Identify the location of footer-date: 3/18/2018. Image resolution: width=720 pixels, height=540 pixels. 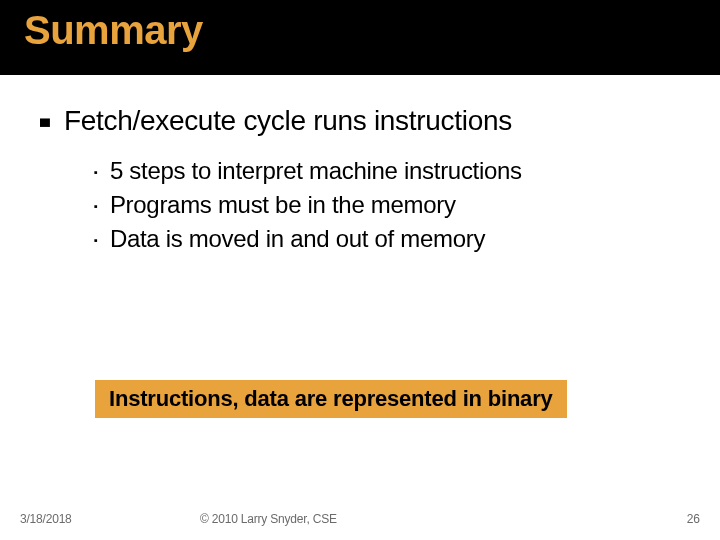
(46, 519).